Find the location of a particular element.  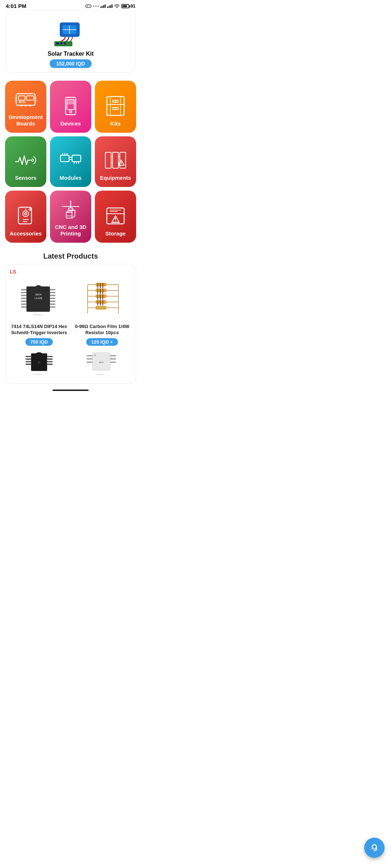

wifi-icon is located at coordinates (117, 6).